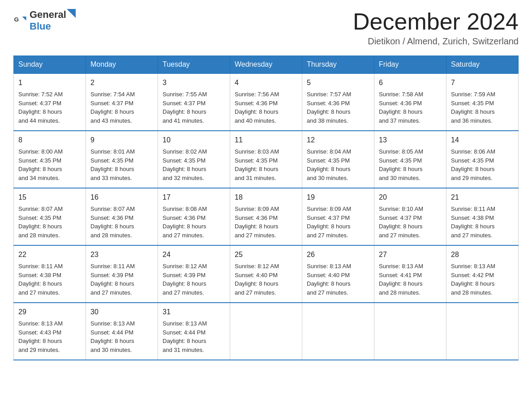  I want to click on day-number: 4, so click(266, 83).